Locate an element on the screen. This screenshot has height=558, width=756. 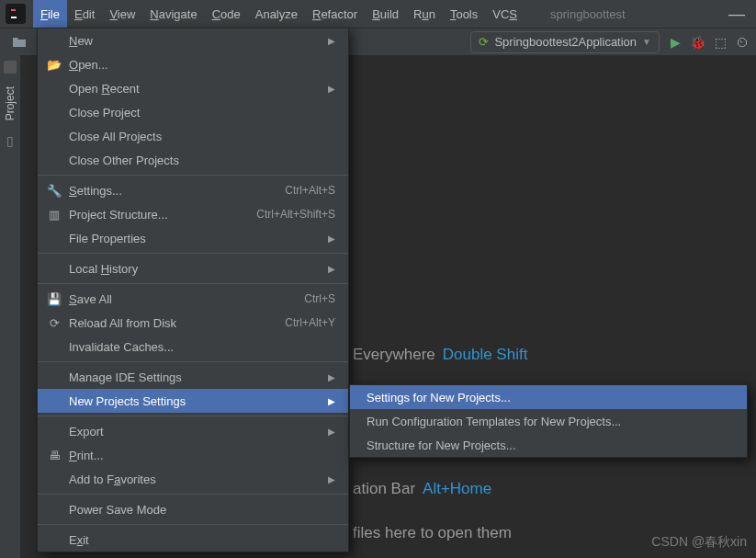
menu-tools: Tools is located at coordinates (464, 14).